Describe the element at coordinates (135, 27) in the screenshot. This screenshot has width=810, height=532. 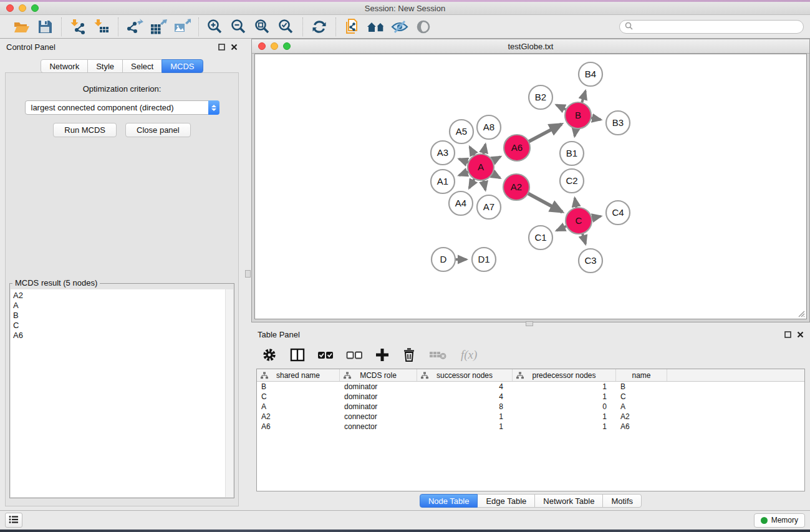
I see `export-network-button` at that location.